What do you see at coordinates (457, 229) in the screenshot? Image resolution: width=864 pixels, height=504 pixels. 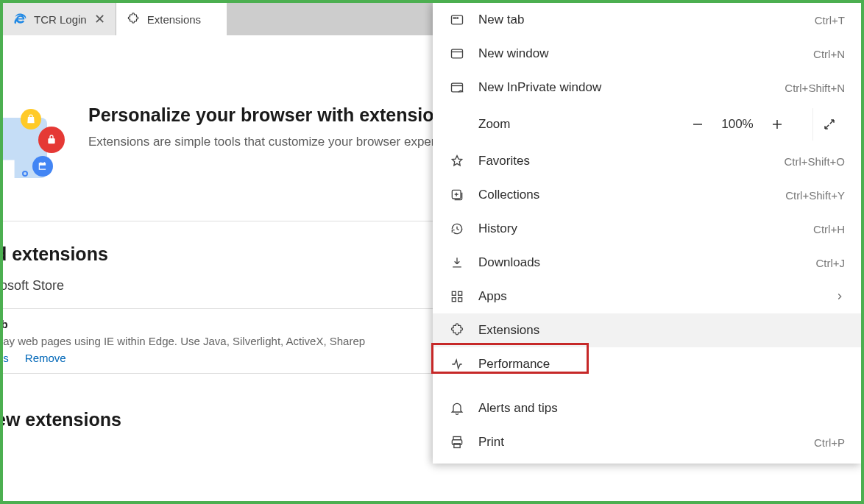 I see `history-icon` at bounding box center [457, 229].